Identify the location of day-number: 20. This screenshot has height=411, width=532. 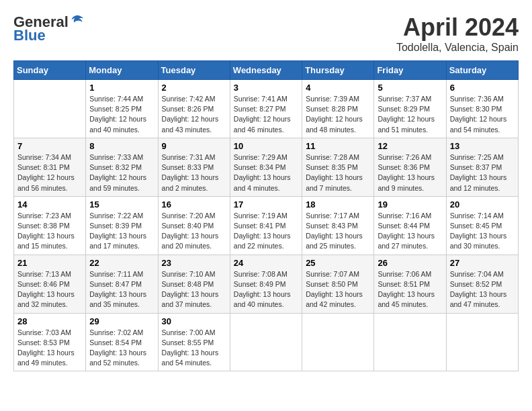
(482, 204).